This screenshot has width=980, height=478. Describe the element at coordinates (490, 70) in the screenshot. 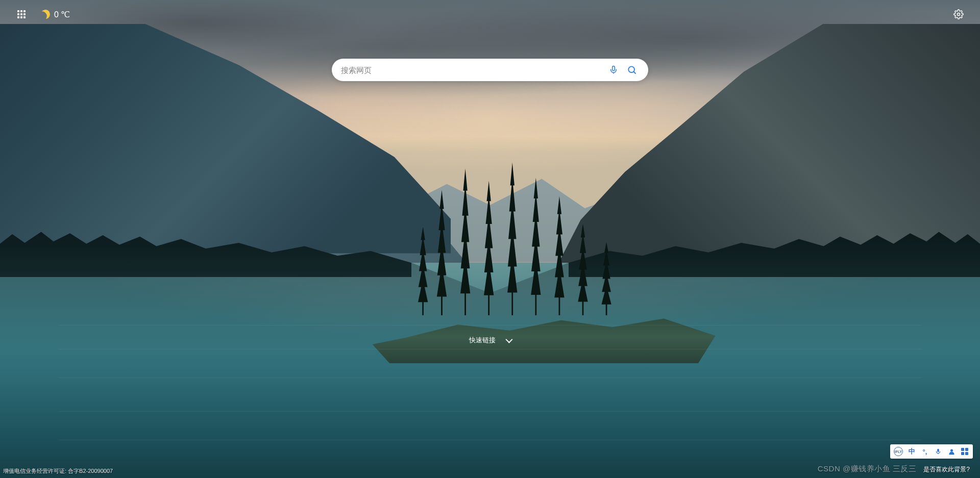

I see `search-bar` at that location.